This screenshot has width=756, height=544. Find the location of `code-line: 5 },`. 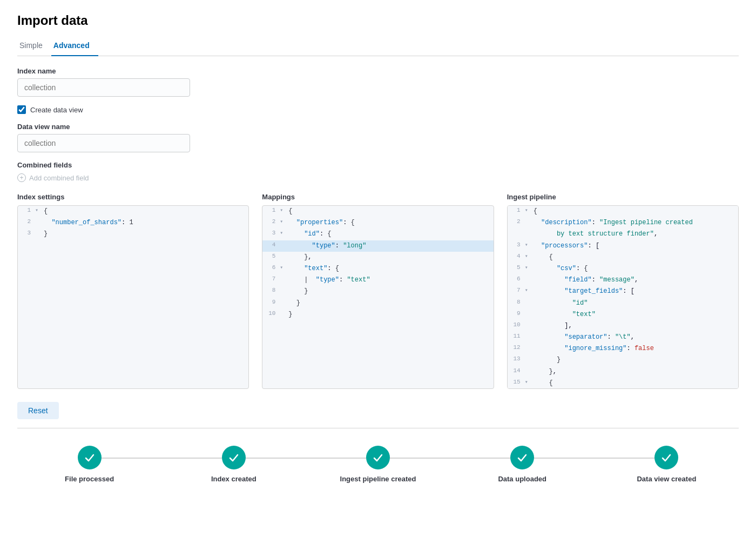

code-line: 5 }, is located at coordinates (378, 257).